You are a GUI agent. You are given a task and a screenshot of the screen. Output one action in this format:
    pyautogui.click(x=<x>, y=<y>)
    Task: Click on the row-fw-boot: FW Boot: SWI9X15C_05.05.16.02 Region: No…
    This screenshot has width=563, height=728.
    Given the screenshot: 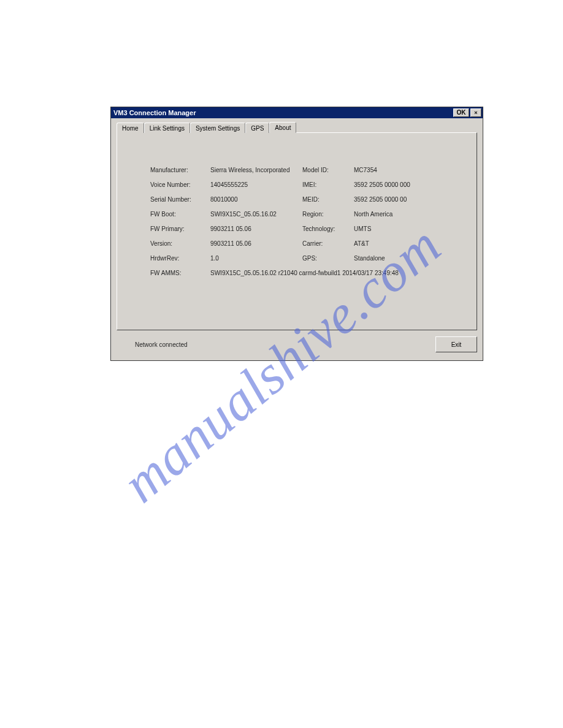 What is the action you would take?
    pyautogui.click(x=310, y=214)
    